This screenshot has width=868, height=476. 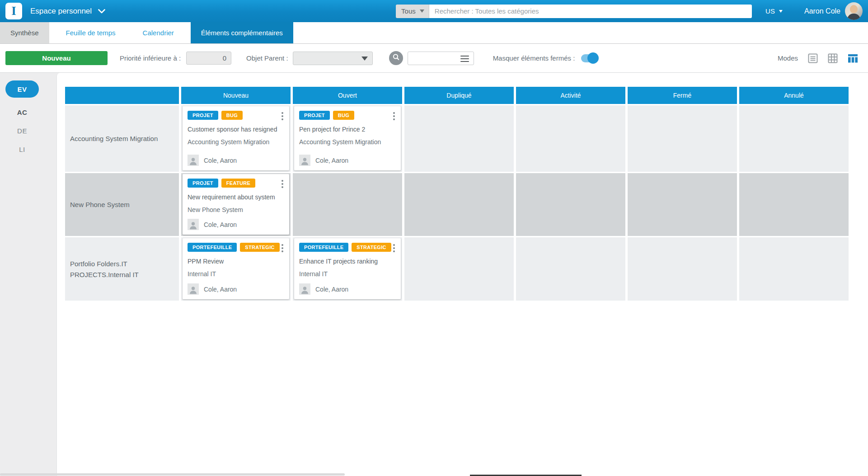 I want to click on search-scope-dropdown: Tous, so click(x=413, y=11).